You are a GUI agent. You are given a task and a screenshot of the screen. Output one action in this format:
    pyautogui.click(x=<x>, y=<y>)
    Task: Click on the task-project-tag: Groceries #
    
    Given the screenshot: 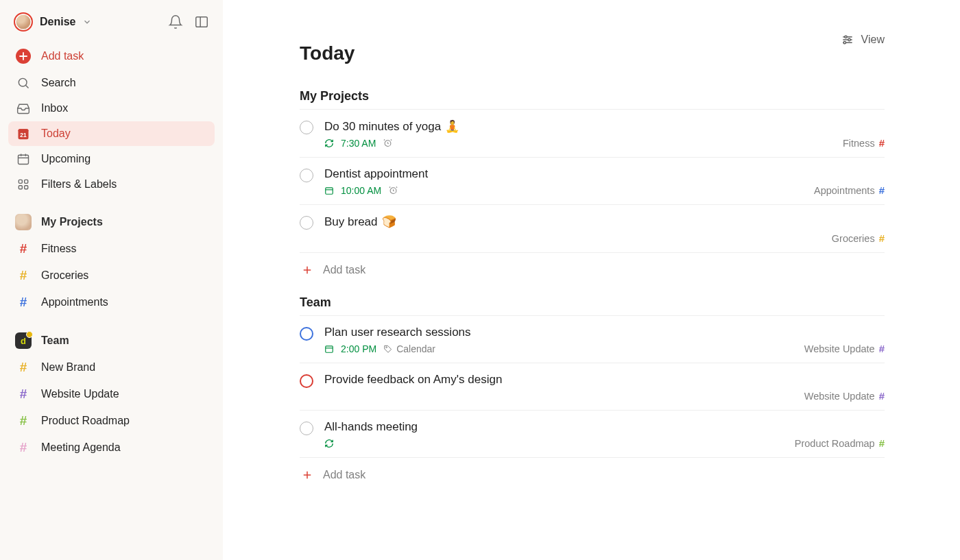 What is the action you would take?
    pyautogui.click(x=859, y=239)
    